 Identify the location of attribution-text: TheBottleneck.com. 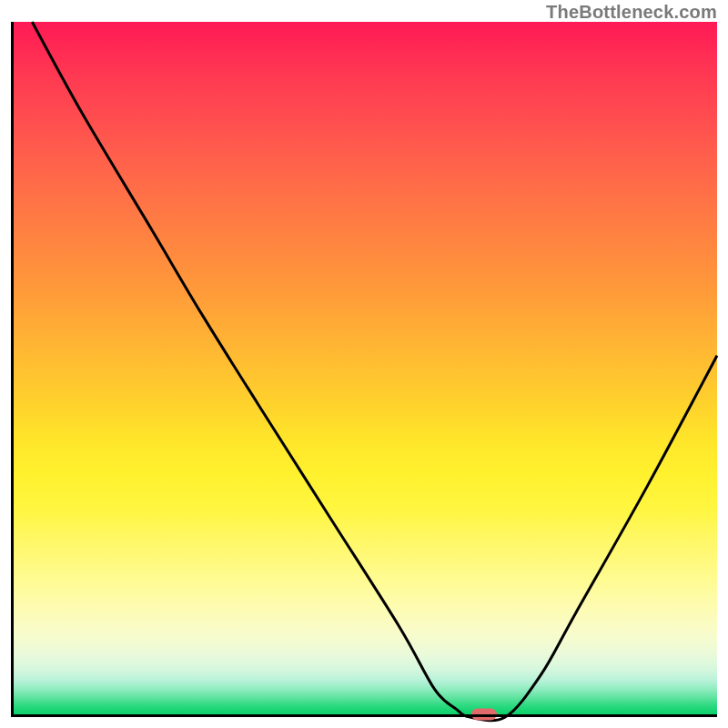
(632, 13).